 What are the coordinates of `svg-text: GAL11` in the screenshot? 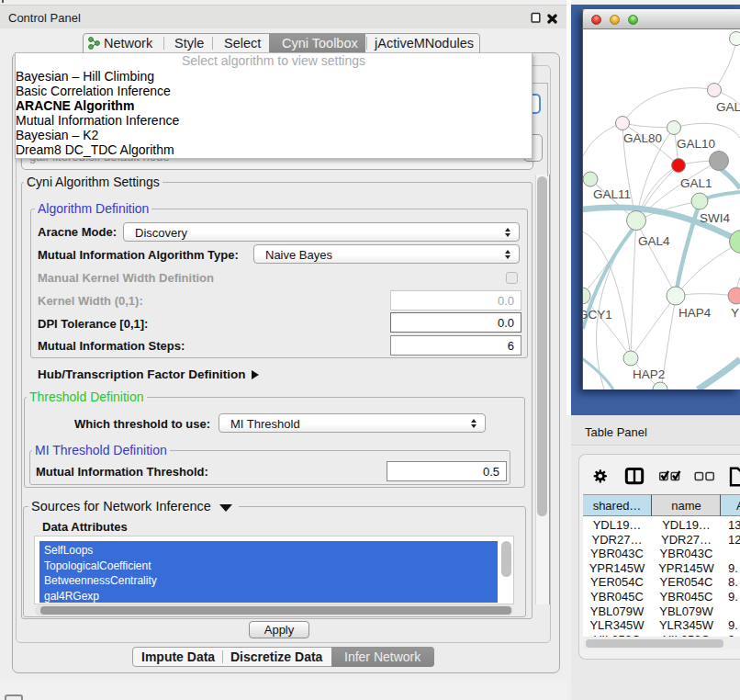 It's located at (611, 195).